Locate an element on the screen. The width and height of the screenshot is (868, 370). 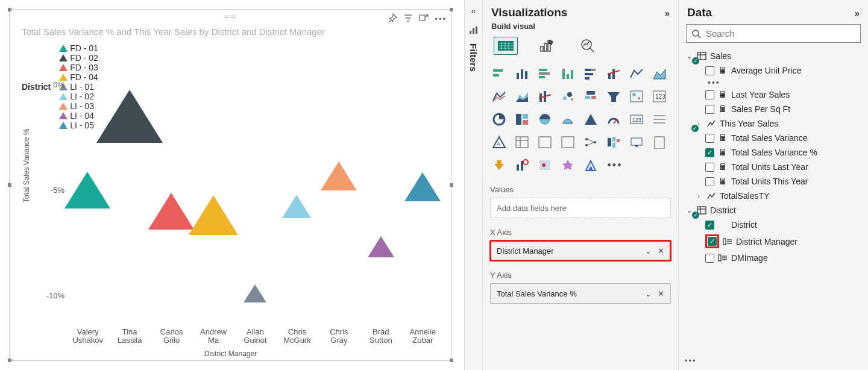
table-district: ⌄ District ✓ is located at coordinates (773, 210).